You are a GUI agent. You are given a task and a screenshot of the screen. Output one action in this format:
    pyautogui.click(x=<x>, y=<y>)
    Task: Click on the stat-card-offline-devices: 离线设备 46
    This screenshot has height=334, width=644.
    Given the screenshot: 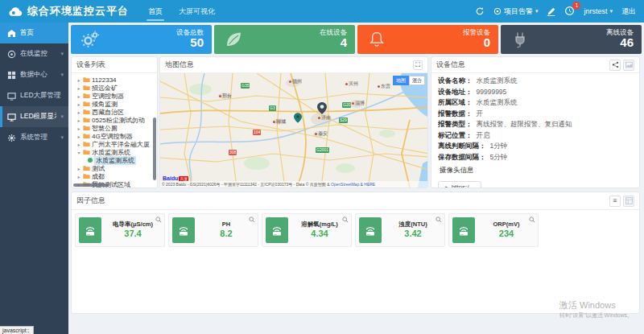 What is the action you would take?
    pyautogui.click(x=572, y=39)
    